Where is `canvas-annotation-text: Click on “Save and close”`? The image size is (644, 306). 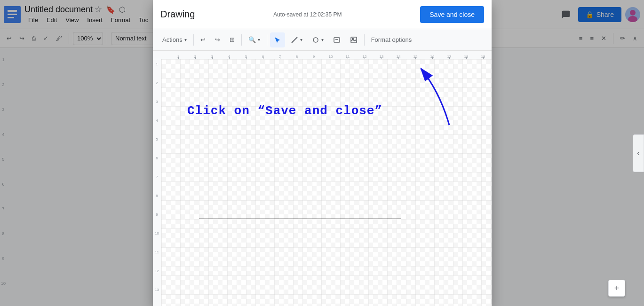
canvas-annotation-text: Click on “Save and close” is located at coordinates (285, 111).